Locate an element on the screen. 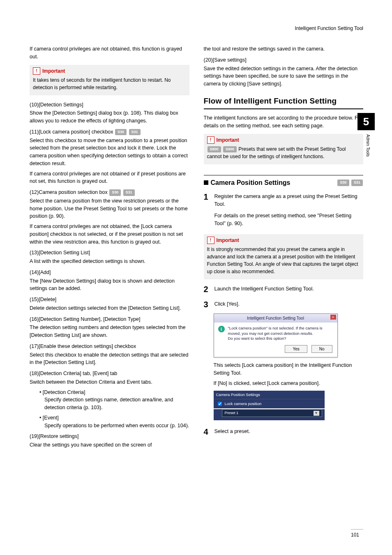 This screenshot has height=555, width=392. important-box-3: ! Important It is strongly recommended t… is located at coordinates (284, 257).